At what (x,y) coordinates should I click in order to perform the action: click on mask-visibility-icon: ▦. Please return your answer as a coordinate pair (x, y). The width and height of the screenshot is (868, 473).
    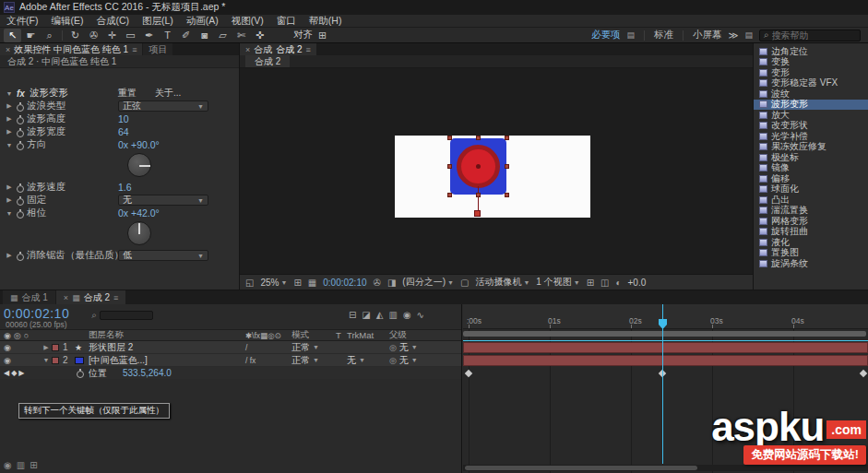
    Looking at the image, I should click on (312, 282).